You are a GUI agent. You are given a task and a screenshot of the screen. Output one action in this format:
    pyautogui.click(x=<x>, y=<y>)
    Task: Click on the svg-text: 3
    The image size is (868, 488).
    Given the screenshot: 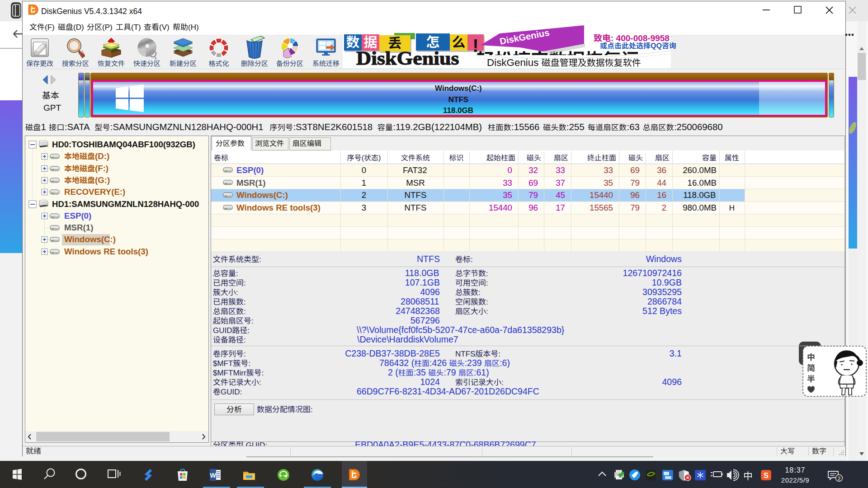 What is the action you would take?
    pyautogui.click(x=364, y=208)
    